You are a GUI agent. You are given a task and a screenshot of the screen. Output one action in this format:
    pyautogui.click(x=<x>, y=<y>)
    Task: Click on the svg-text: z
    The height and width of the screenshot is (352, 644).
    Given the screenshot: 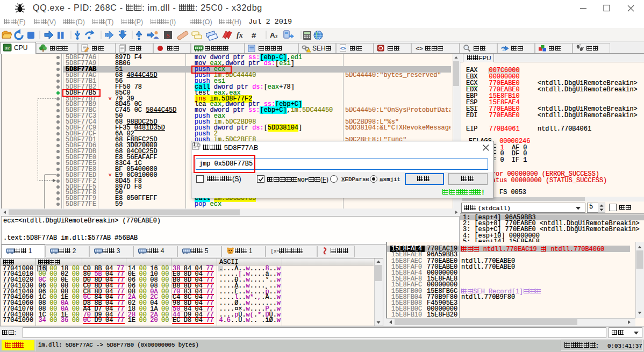 What is the action you would take?
    pyautogui.click(x=276, y=37)
    